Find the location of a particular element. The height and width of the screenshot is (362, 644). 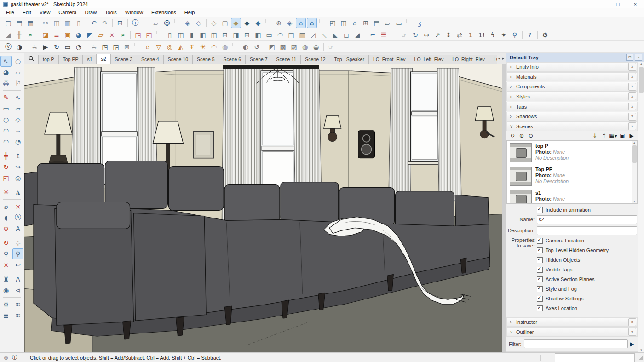

paste-icon: ▥ is located at coordinates (68, 23).